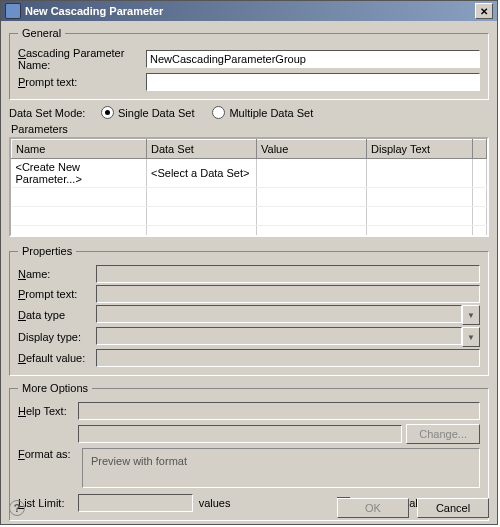 This screenshot has width=500, height=527. I want to click on cell-value, so click(312, 174).